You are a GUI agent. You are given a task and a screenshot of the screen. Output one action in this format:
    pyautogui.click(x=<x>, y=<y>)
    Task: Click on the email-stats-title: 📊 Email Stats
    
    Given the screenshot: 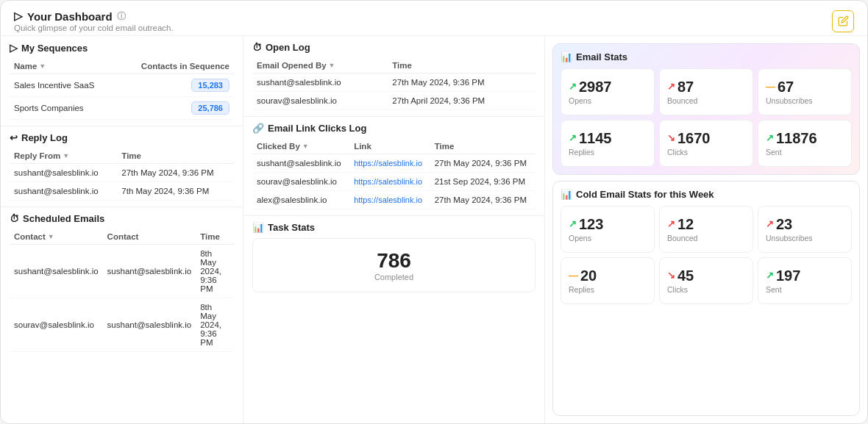 What is the action you would take?
    pyautogui.click(x=706, y=57)
    